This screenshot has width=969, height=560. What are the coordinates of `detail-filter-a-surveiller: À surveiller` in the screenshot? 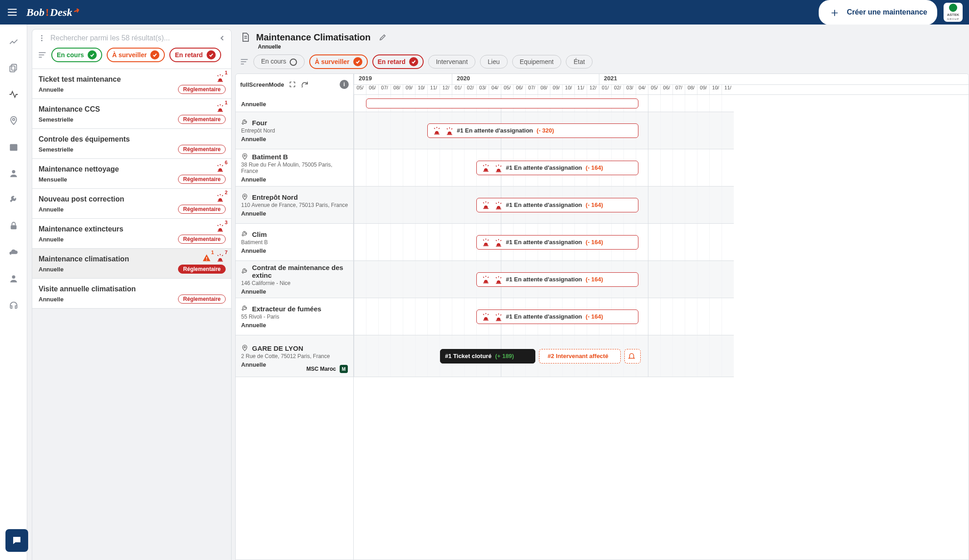 It's located at (338, 62).